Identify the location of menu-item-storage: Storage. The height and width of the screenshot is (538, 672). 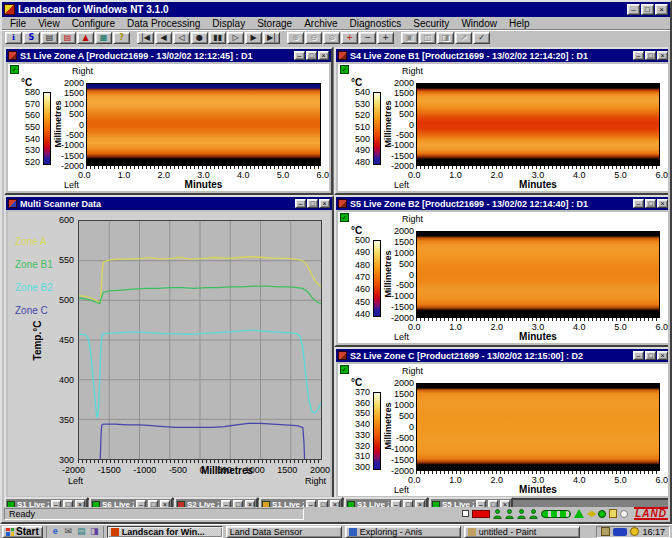
(274, 24).